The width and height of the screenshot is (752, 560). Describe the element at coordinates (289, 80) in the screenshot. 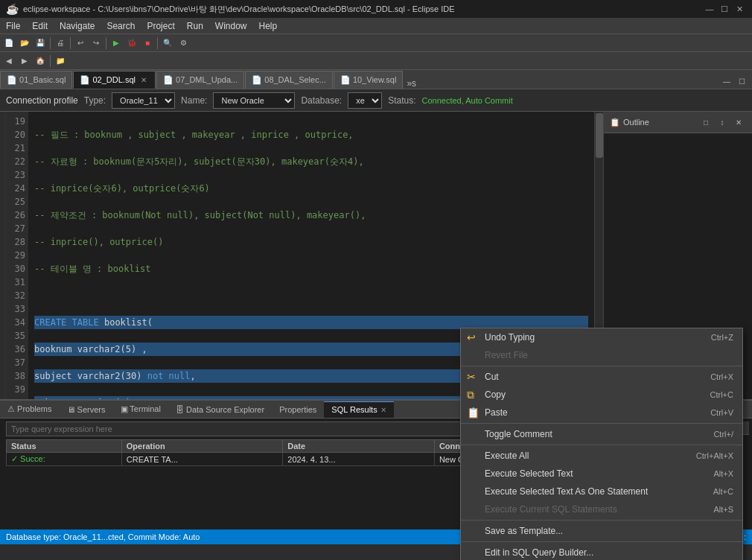

I see `tab-08-dal: 📄 08_DAL_Selec...` at that location.